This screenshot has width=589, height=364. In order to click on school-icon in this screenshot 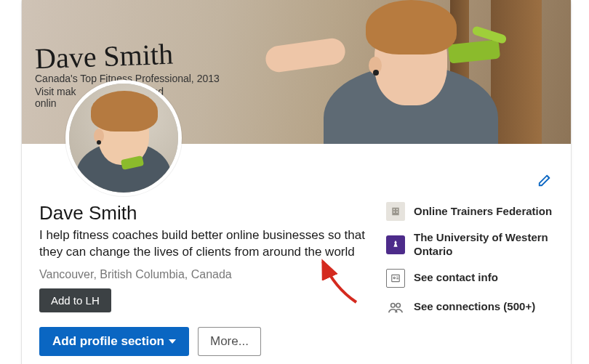, I will do `click(396, 245)`.